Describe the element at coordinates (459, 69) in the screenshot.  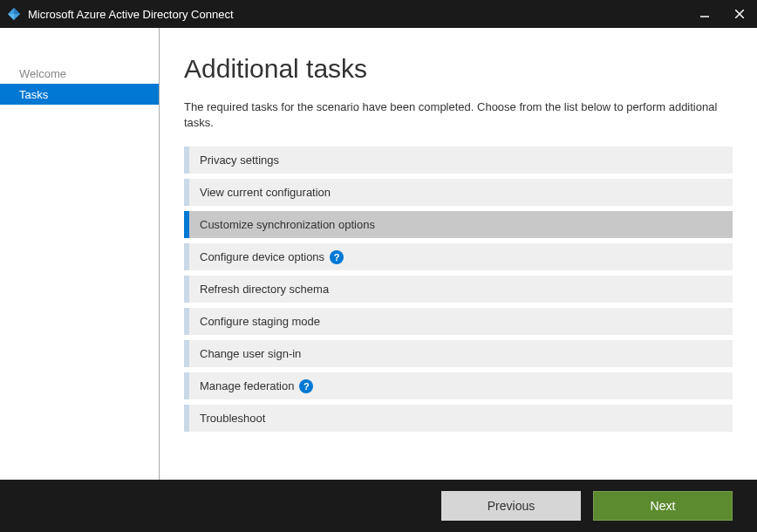
I see `page-heading: Additional tasks` at that location.